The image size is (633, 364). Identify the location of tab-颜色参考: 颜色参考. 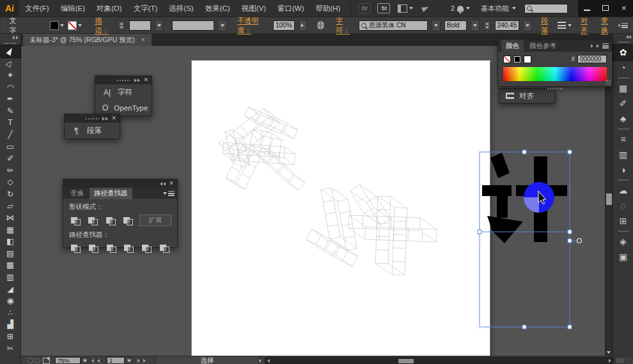
(543, 46).